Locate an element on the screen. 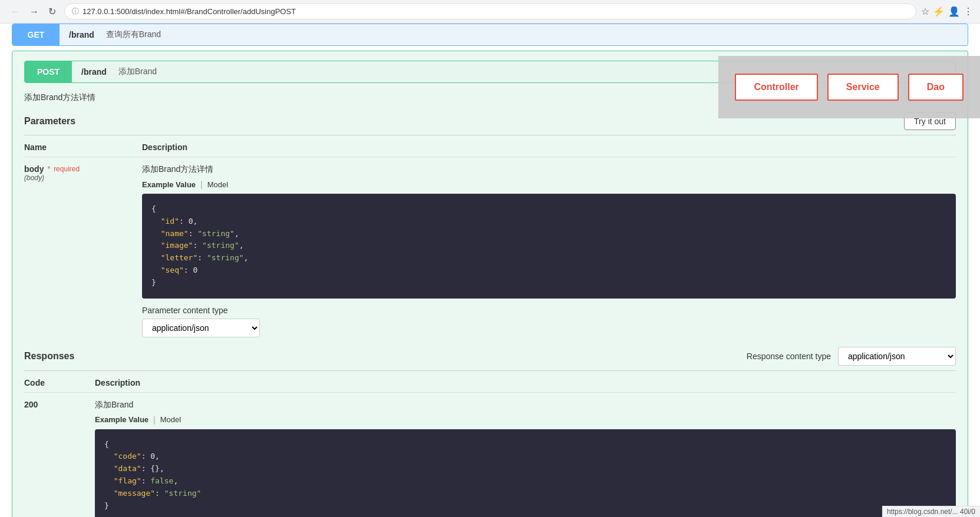 This screenshot has width=980, height=517. example-value-tab: Example Value is located at coordinates (169, 185).